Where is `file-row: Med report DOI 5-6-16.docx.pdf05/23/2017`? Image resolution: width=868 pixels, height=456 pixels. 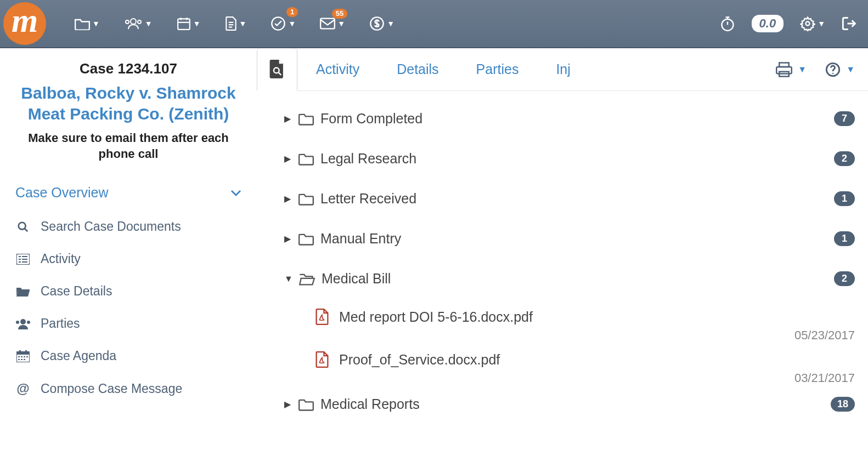
file-row: Med report DOI 5-6-16.docx.pdf05/23/2017 is located at coordinates (570, 320).